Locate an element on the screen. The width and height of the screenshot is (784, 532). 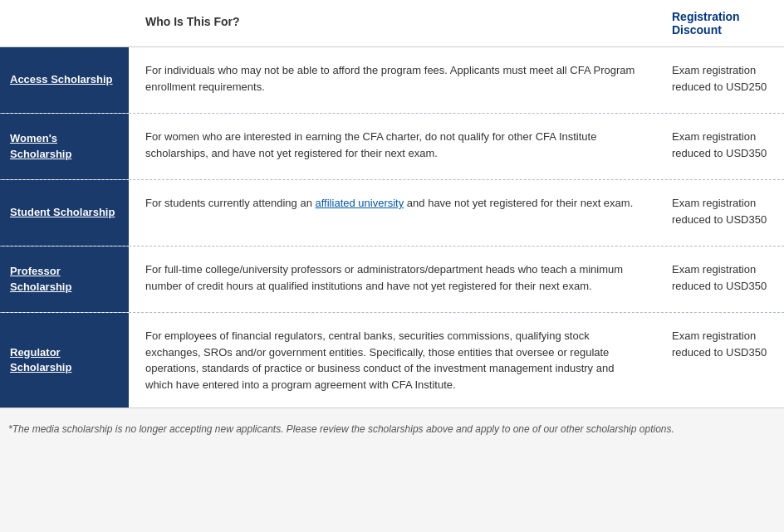
header-who-label: Who Is This For? is located at coordinates (394, 23).